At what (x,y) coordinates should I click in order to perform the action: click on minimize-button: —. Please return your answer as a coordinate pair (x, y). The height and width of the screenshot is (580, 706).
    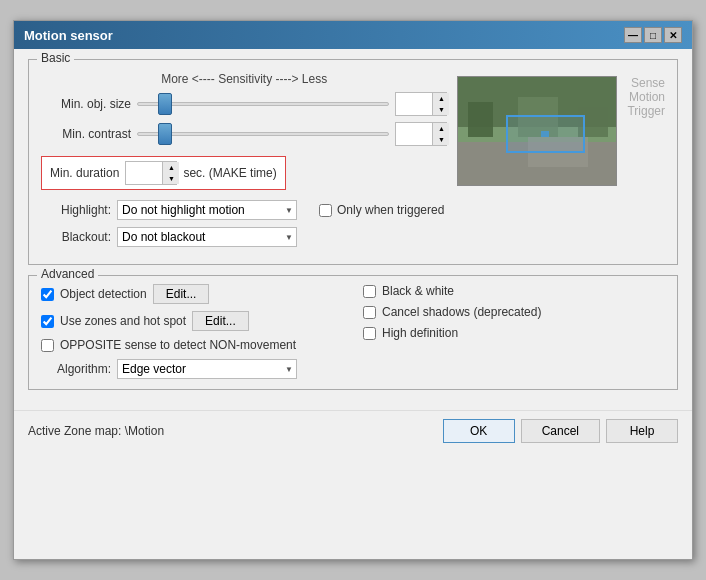
    Looking at the image, I should click on (633, 35).